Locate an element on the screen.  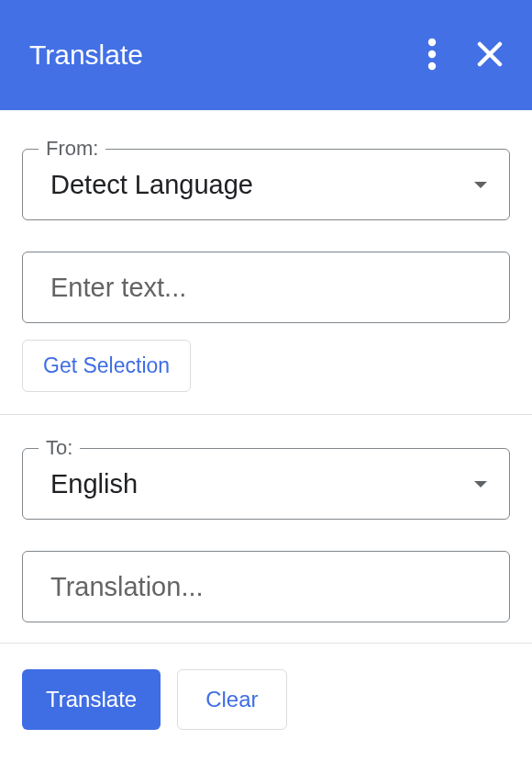
header: Translate is located at coordinates (266, 55).